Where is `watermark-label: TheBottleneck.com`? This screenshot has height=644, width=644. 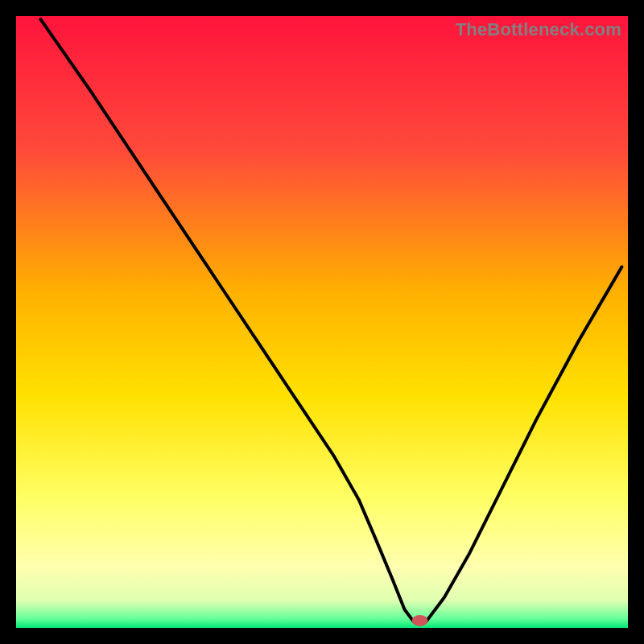
watermark-label: TheBottleneck.com is located at coordinates (539, 30).